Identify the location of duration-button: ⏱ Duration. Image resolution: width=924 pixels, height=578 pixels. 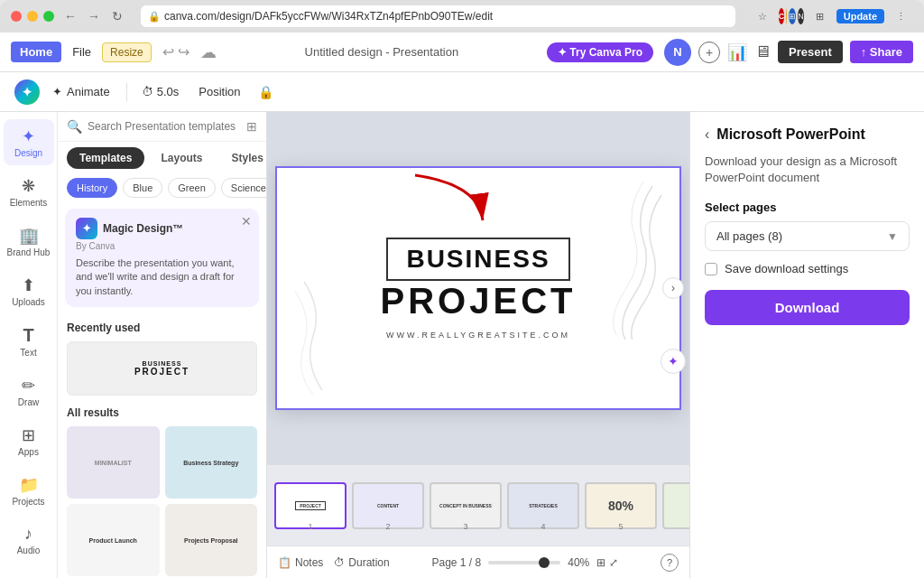
(361, 563).